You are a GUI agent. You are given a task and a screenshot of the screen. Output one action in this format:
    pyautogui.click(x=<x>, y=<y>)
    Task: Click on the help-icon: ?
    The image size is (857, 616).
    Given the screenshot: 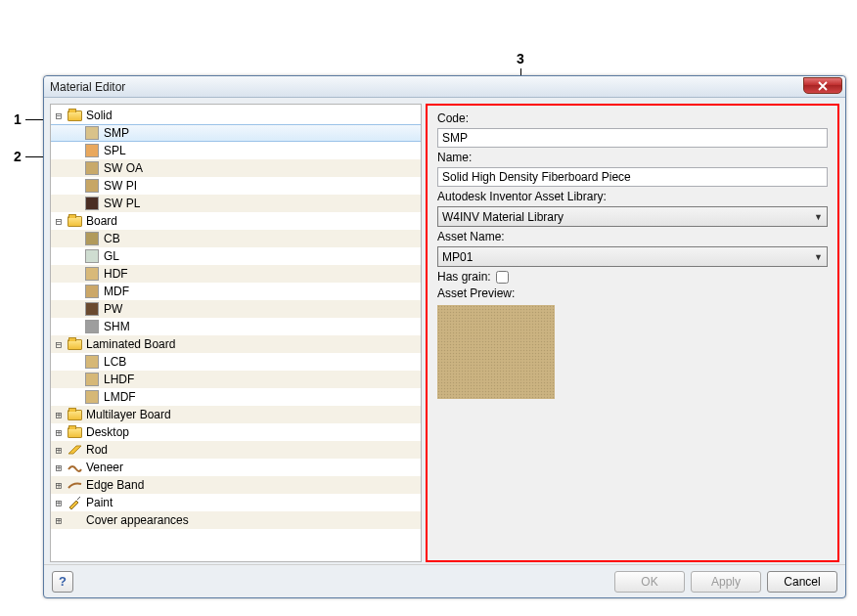 What is the action you would take?
    pyautogui.click(x=63, y=581)
    